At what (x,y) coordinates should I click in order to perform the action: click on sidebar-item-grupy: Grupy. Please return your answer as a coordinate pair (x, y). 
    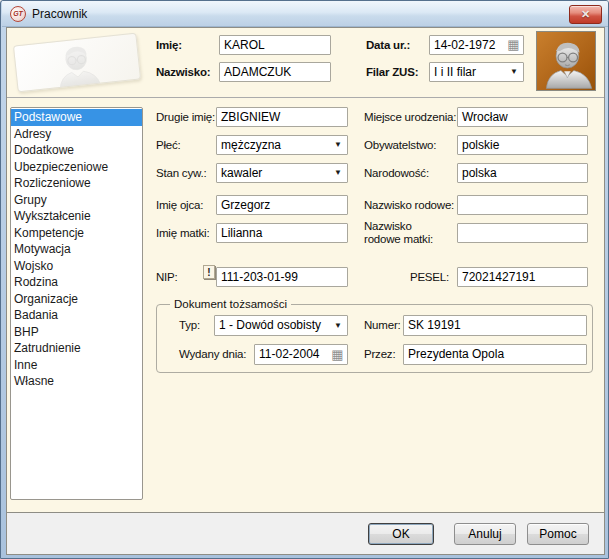
    Looking at the image, I should click on (76, 200).